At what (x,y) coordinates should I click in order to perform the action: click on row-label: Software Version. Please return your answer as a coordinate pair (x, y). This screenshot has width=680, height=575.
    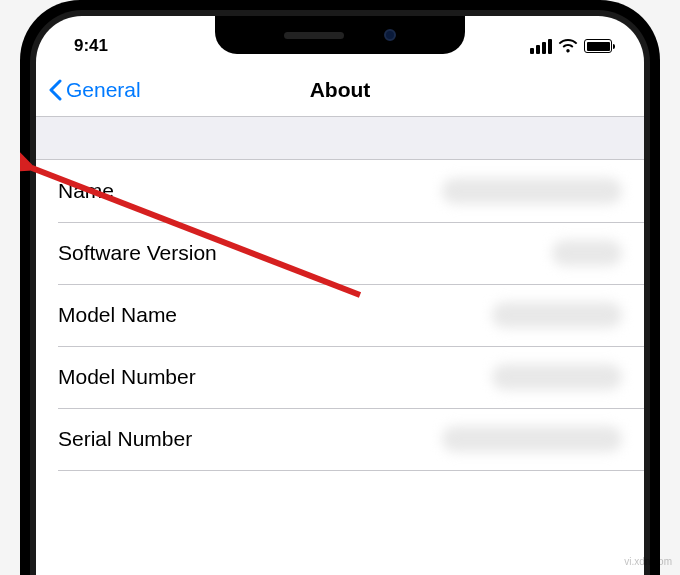
    Looking at the image, I should click on (138, 253).